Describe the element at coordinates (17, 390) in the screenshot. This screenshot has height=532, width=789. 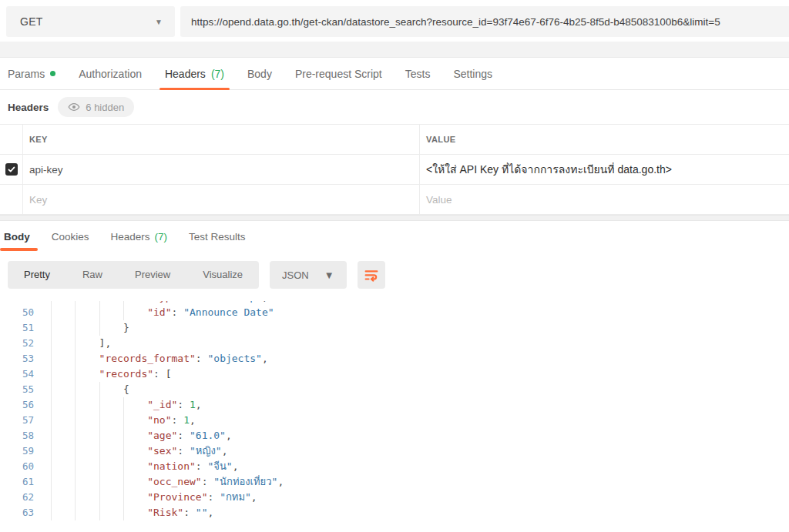
I see `line-number: 55` at that location.